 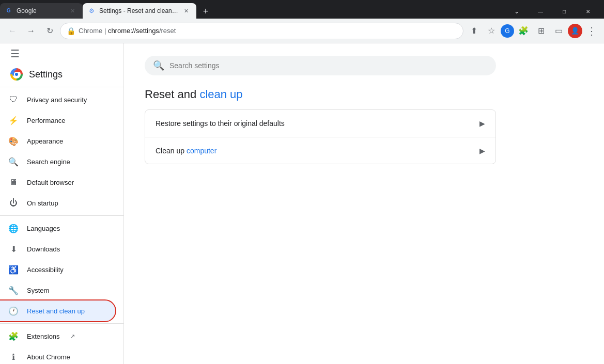 I want to click on on-startup-icon: ⏻, so click(x=13, y=203).